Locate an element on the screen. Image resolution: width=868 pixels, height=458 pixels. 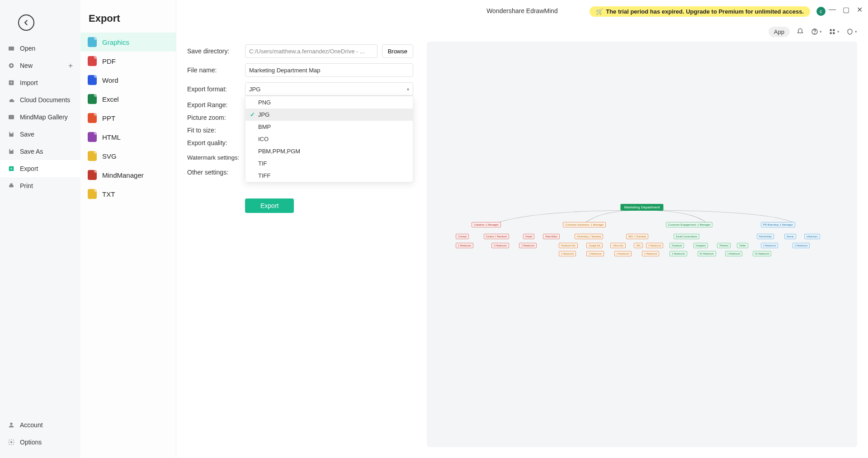
share-icon is located at coordinates (850, 32).